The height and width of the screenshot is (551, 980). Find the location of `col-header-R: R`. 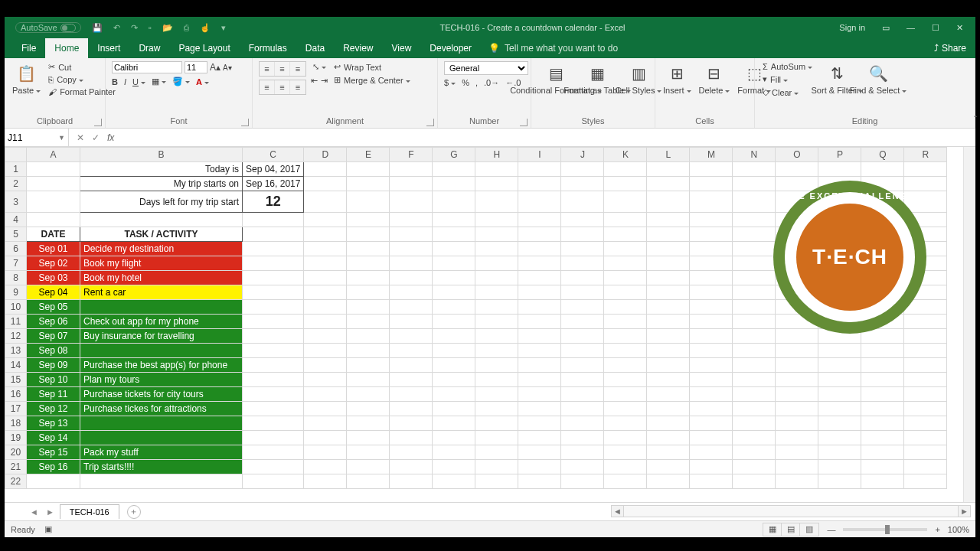

col-header-R: R is located at coordinates (926, 155).